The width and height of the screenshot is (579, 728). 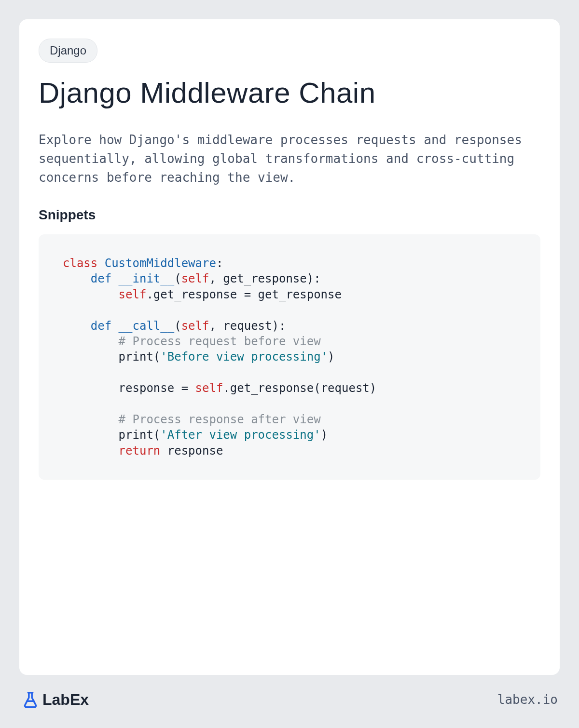 I want to click on code-text: .get_response(request), so click(x=300, y=388).